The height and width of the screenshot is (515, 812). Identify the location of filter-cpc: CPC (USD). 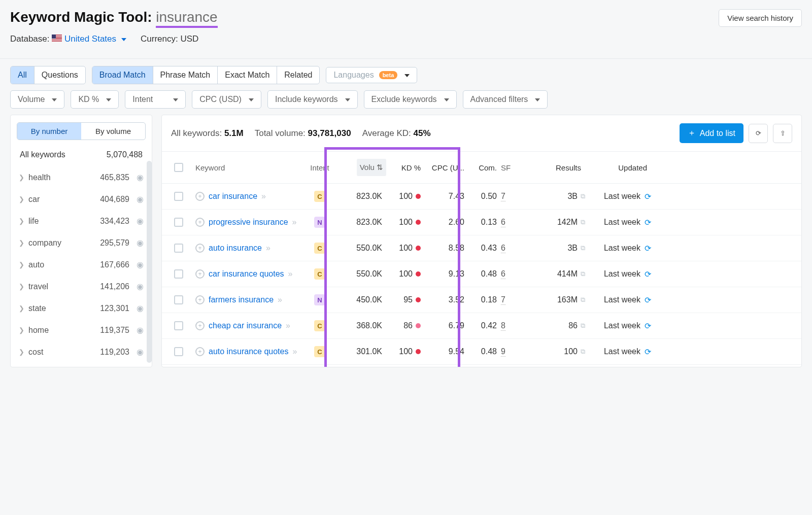
(226, 99).